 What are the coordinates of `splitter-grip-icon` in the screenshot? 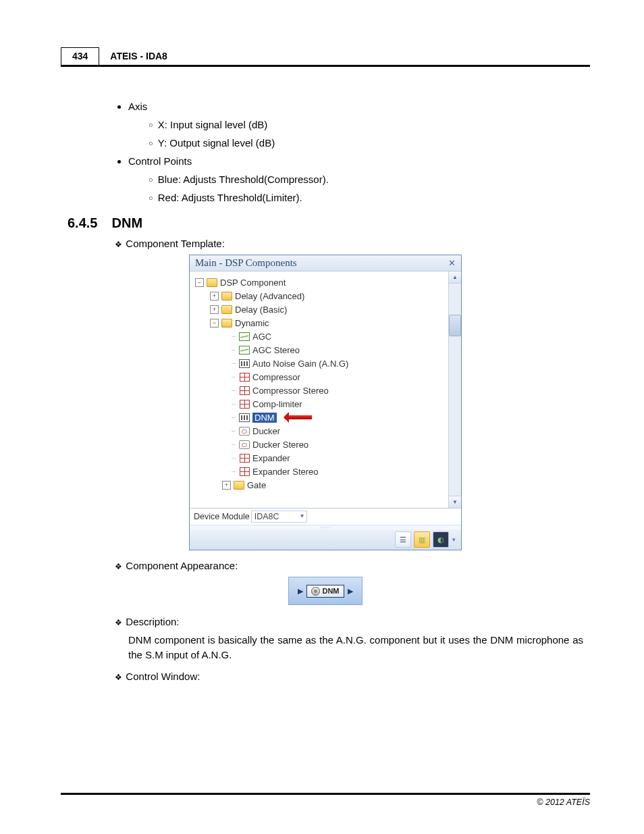 It's located at (325, 527).